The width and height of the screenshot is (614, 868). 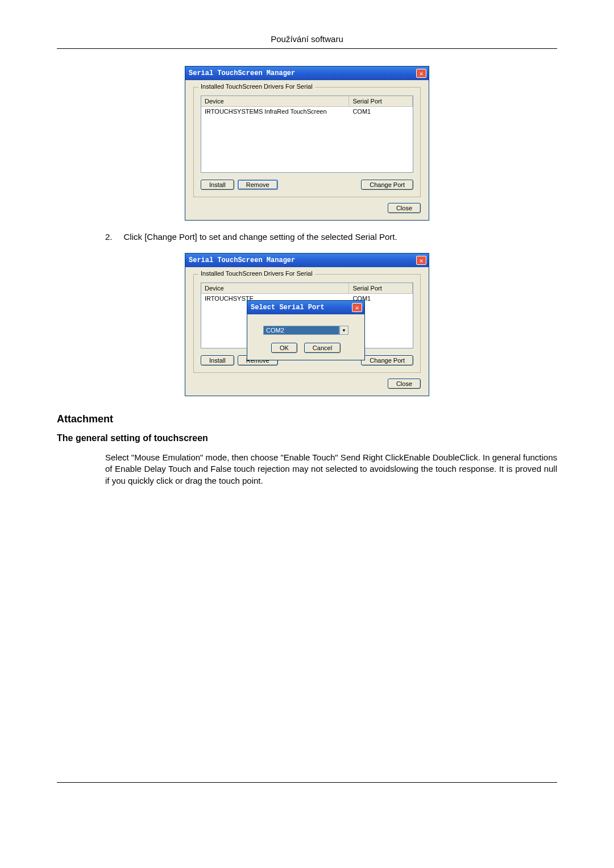 What do you see at coordinates (258, 185) in the screenshot?
I see `remove-button: Remove` at bounding box center [258, 185].